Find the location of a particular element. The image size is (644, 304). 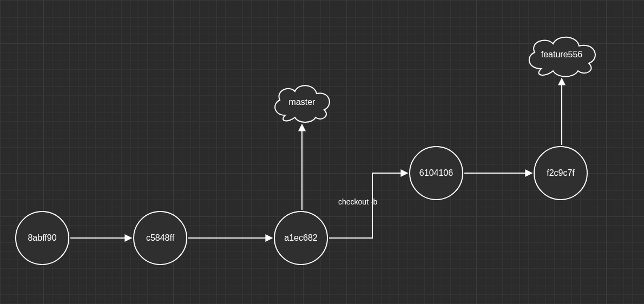

commit-label: 8abff90 is located at coordinates (42, 238).